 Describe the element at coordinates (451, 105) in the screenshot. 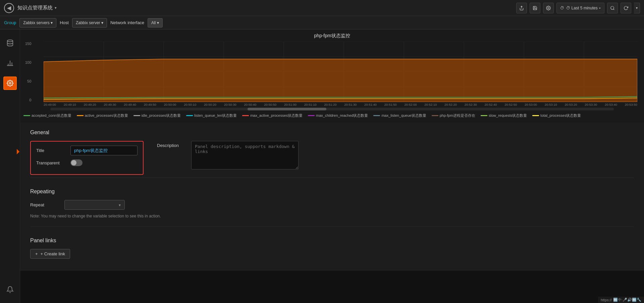

I see `x-label: 20:52:20` at that location.